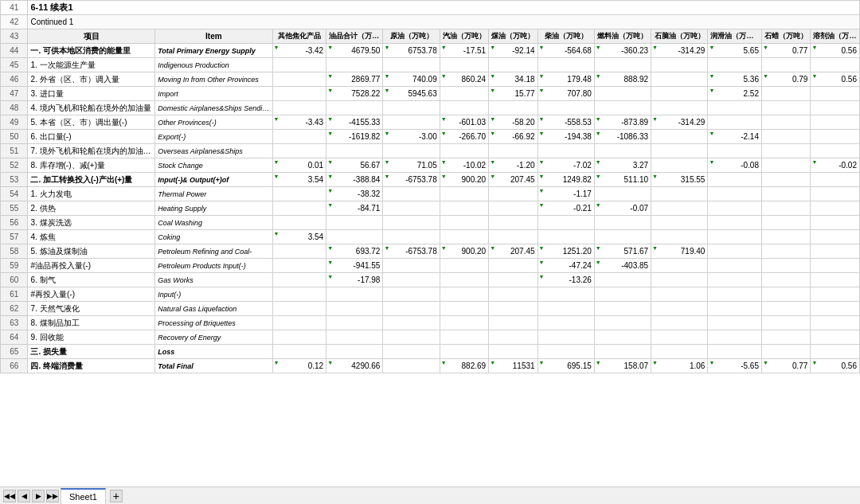 Image resolution: width=860 pixels, height=504 pixels. I want to click on data-cell: -0.21▼, so click(565, 209).